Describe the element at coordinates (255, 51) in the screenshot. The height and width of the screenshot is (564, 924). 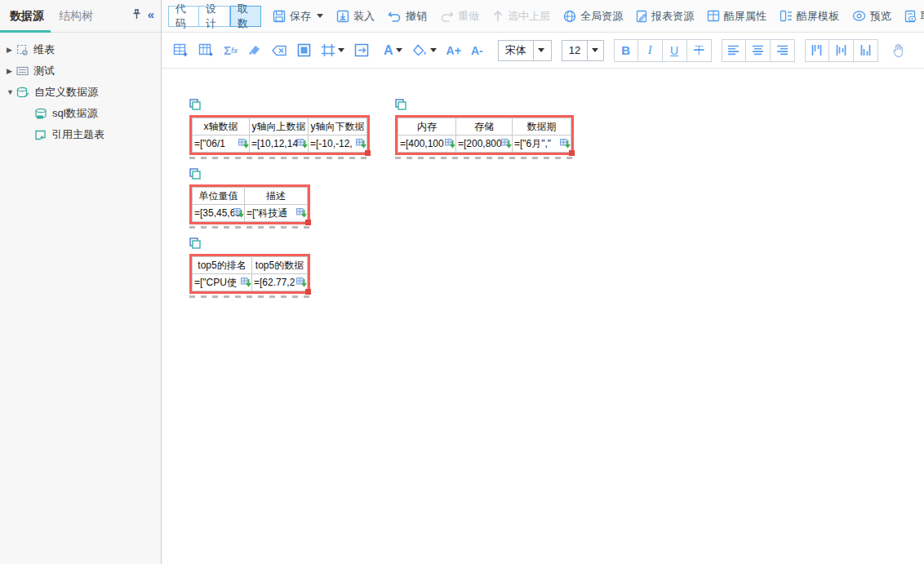
I see `format-painter-button` at that location.